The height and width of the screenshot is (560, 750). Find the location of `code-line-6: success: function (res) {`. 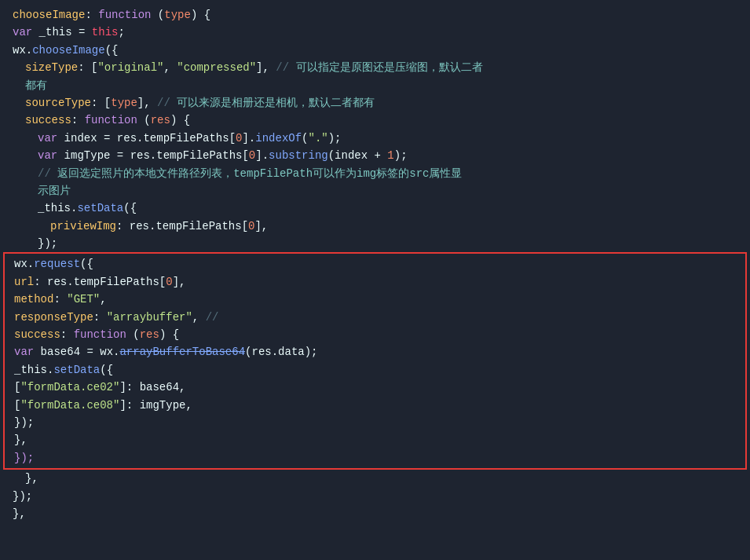

code-line-6: success: function (res) { is located at coordinates (375, 120).